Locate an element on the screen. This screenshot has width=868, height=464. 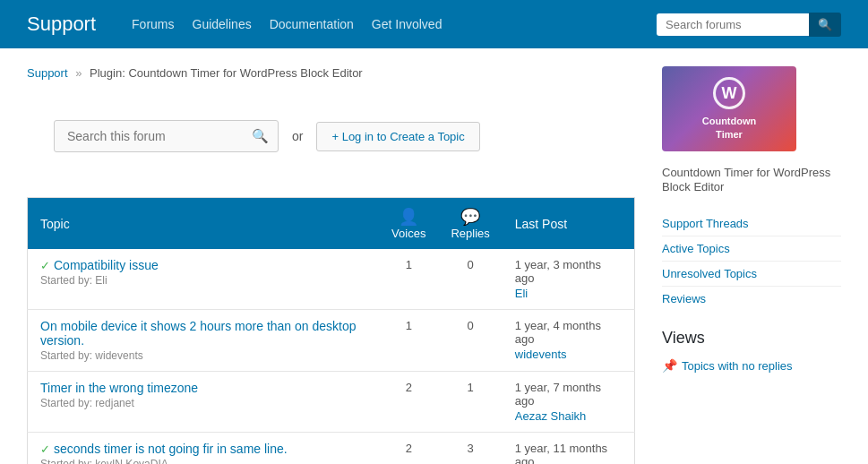
topic-title-cell: On mobile device it shows 2 hours more t… is located at coordinates (204, 340).